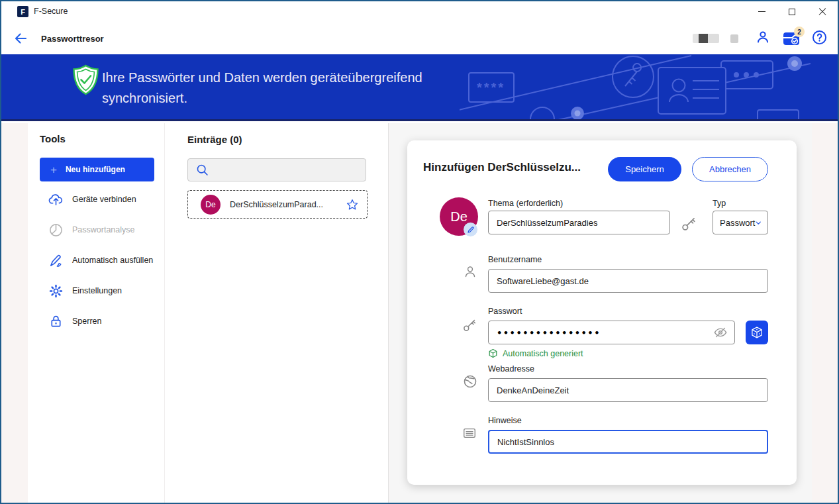  I want to click on generate-password-button, so click(757, 332).